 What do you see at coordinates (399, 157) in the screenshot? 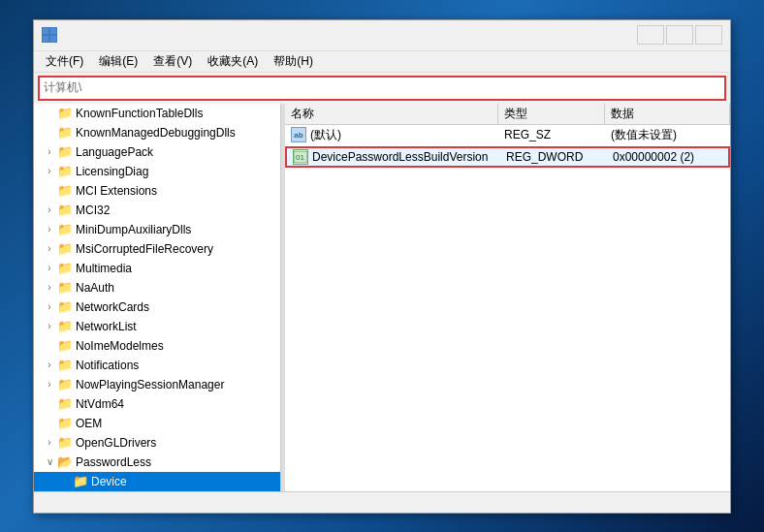
I see `reg-value-name: DevicePasswordLessBuildVersion` at bounding box center [399, 157].